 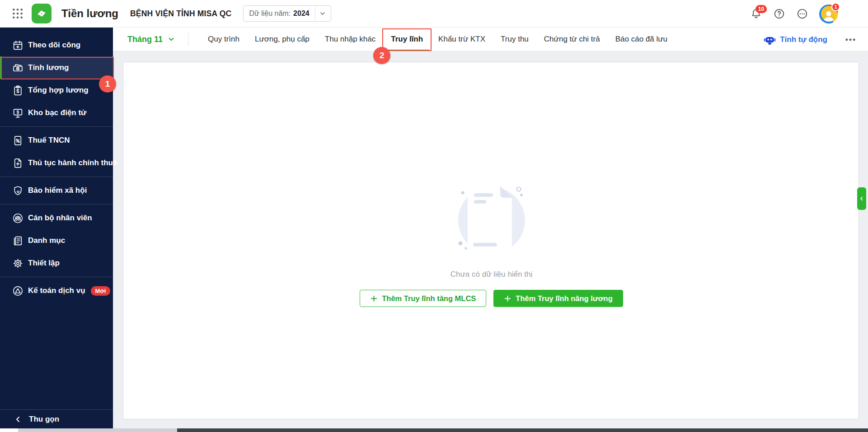 What do you see at coordinates (770, 40) in the screenshot?
I see `robot-icon` at bounding box center [770, 40].